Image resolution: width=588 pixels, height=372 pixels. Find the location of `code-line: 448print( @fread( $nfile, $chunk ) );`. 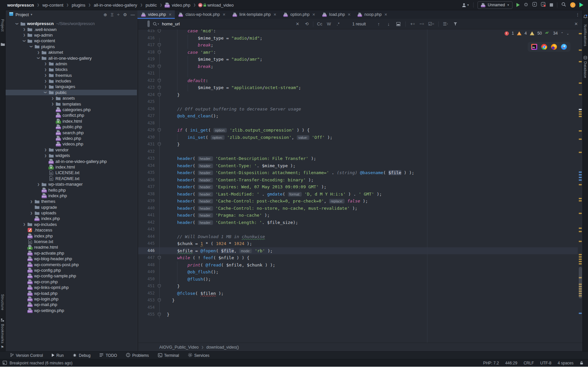

code-line: 448print( @fread( $nfile, $chunk ) ); is located at coordinates (358, 265).